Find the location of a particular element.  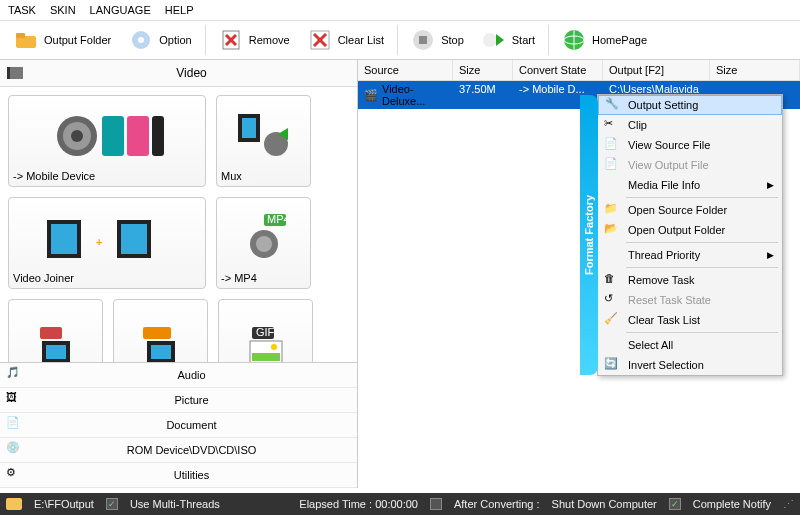

start-icon is located at coordinates (494, 40).